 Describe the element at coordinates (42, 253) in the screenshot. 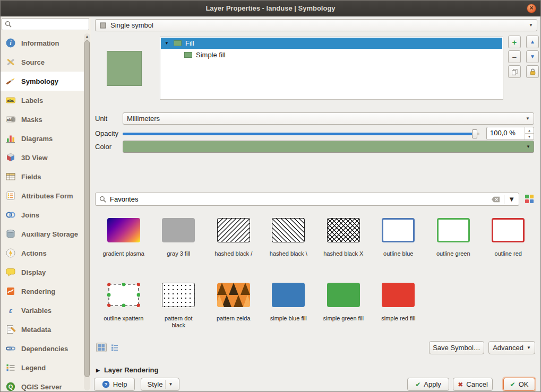

I see `sidebar-item-actions: Actions` at that location.